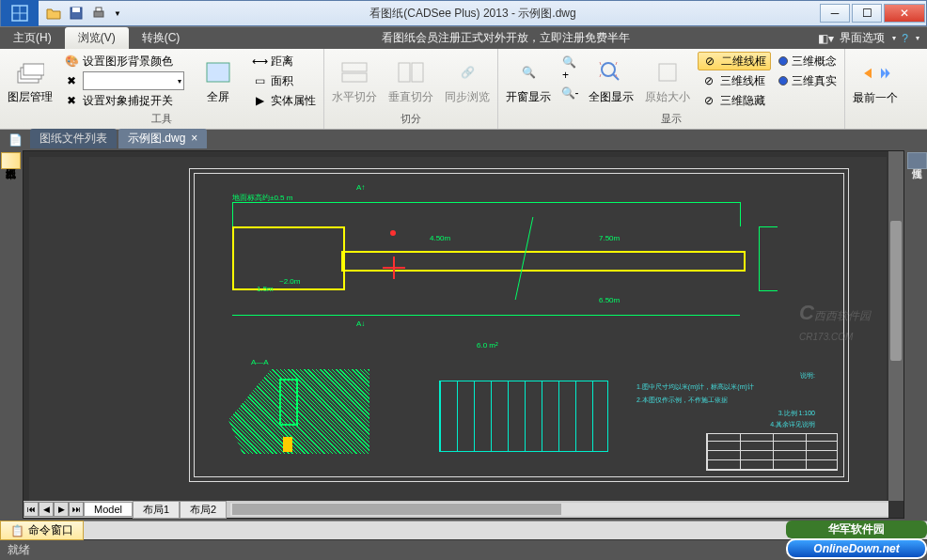 This screenshot has height=560, width=927. I want to click on window-controls: ─ ☐ ✕, so click(872, 13).